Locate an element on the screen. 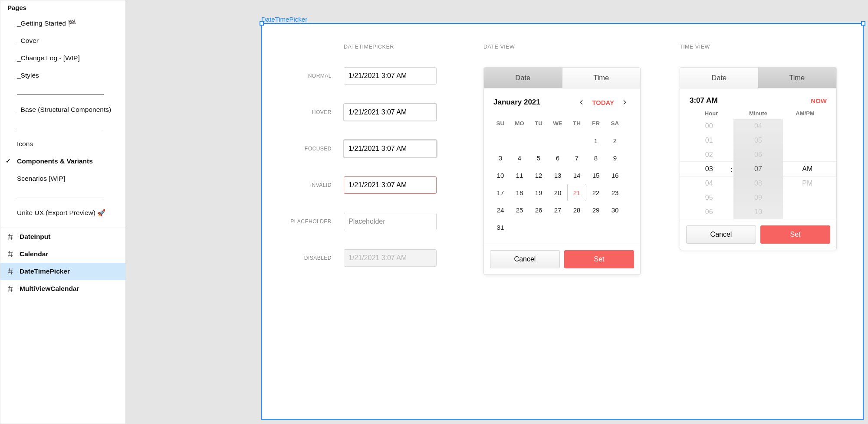 This screenshot has height=424, width=868. calendar-day: 31 is located at coordinates (500, 227).